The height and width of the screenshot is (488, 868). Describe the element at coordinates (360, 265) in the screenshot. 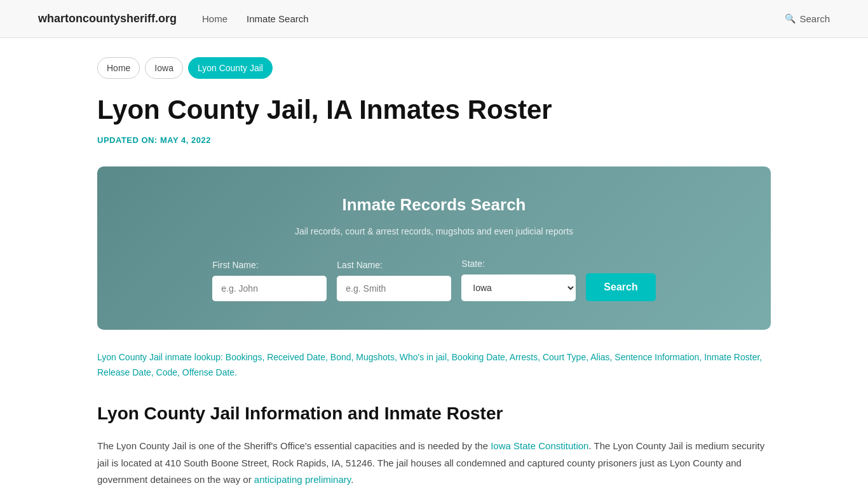

I see `last-name-label: Last Name:` at that location.